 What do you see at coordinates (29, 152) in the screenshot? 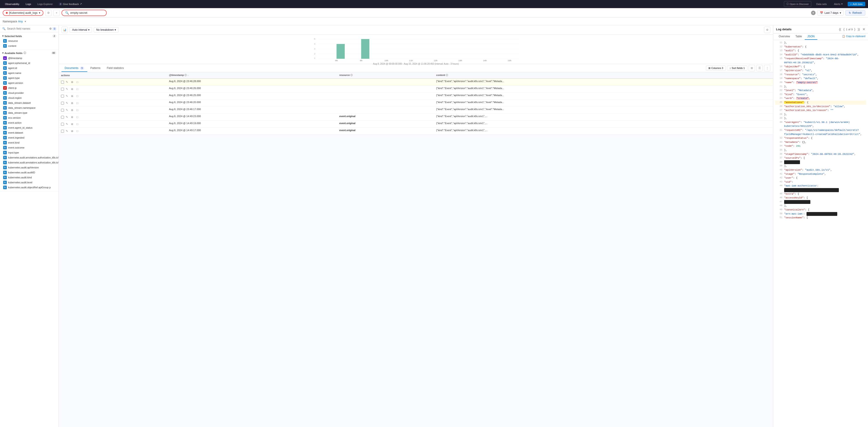
I see `field-input-type: k input.type` at bounding box center [29, 152].